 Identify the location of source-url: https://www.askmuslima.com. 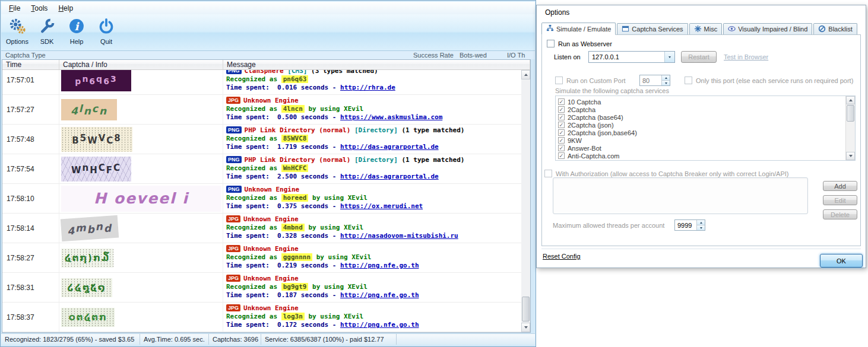
(391, 117).